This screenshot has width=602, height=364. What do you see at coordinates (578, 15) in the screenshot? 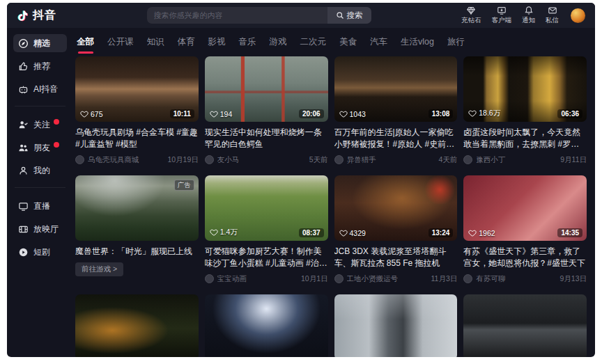
I see `user-avatar` at bounding box center [578, 15].